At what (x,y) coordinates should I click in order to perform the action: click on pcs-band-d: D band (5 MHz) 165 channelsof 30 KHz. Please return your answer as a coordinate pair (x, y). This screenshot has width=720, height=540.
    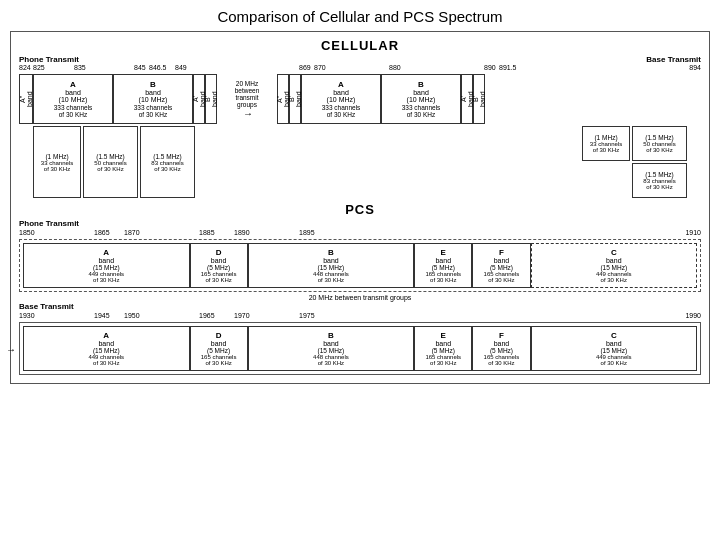
    Looking at the image, I should click on (219, 266).